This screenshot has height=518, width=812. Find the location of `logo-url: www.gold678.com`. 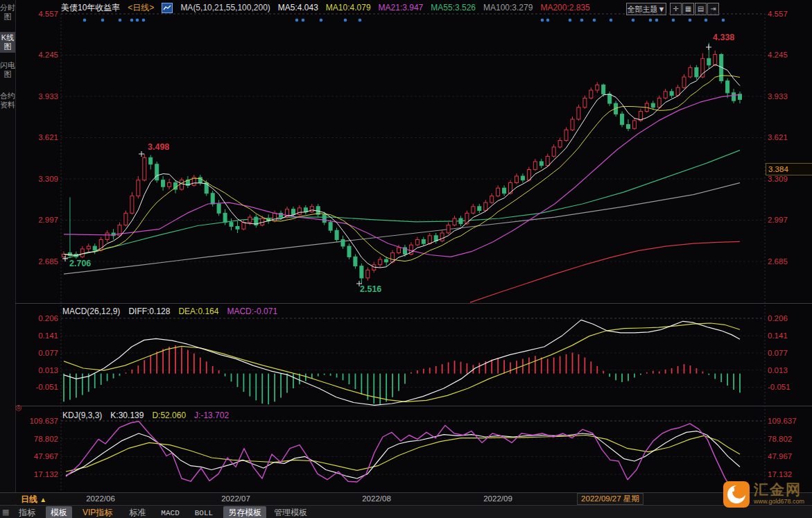

logo-url: www.gold678.com is located at coordinates (779, 502).